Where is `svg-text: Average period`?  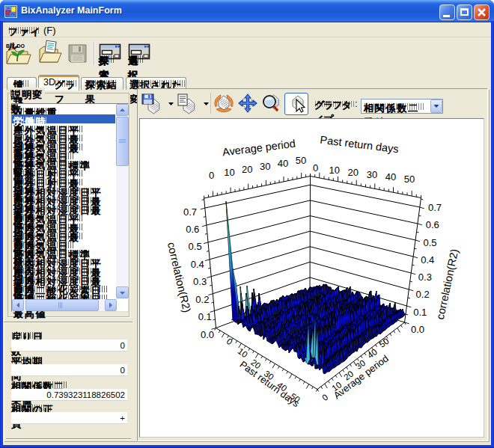 svg-text: Average period is located at coordinates (259, 148).